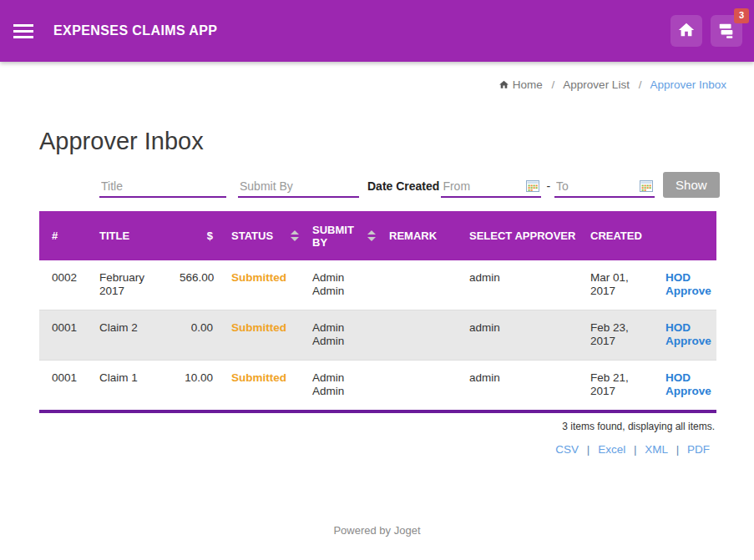  What do you see at coordinates (621, 386) in the screenshot?
I see `cell-created: Feb 21, 2017` at bounding box center [621, 386].